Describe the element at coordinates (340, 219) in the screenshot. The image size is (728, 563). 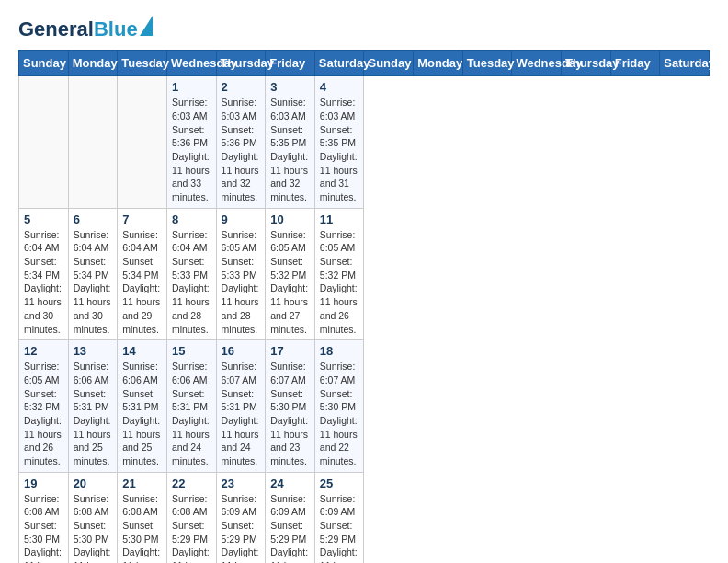
I see `day-number: 11` at that location.